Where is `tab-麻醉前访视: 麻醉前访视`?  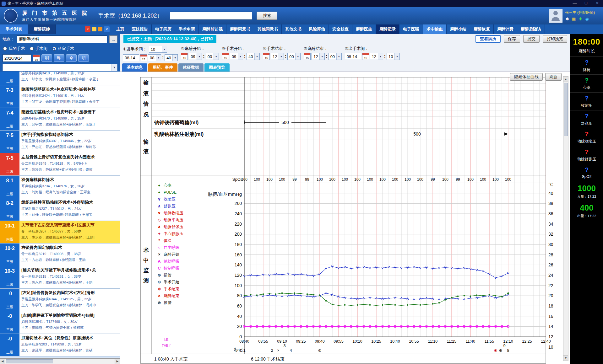 tab-麻醉前访视: 麻醉前访视 is located at coordinates (213, 29).